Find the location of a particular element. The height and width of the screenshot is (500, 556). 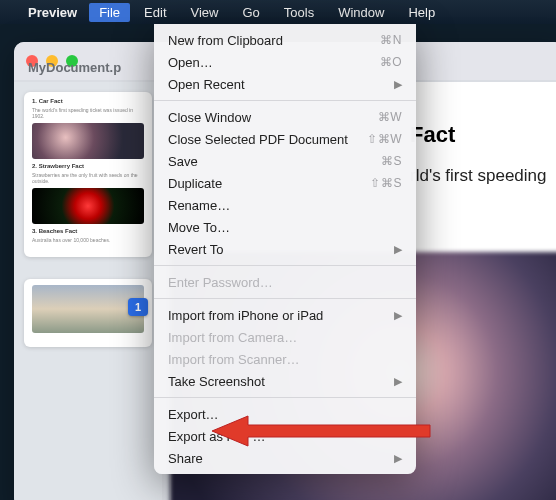

page-thumbnail: 1. Car Fact The world's first speeding t… is located at coordinates (88, 174).